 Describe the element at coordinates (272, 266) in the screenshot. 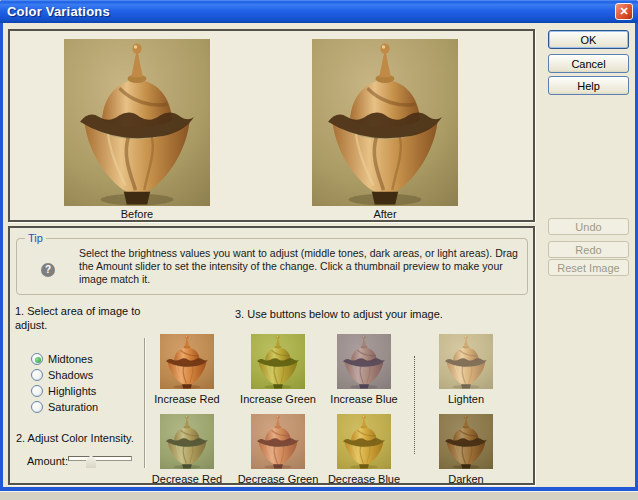

I see `tip-groupbox: Tip ? Select the brightness values you w…` at that location.